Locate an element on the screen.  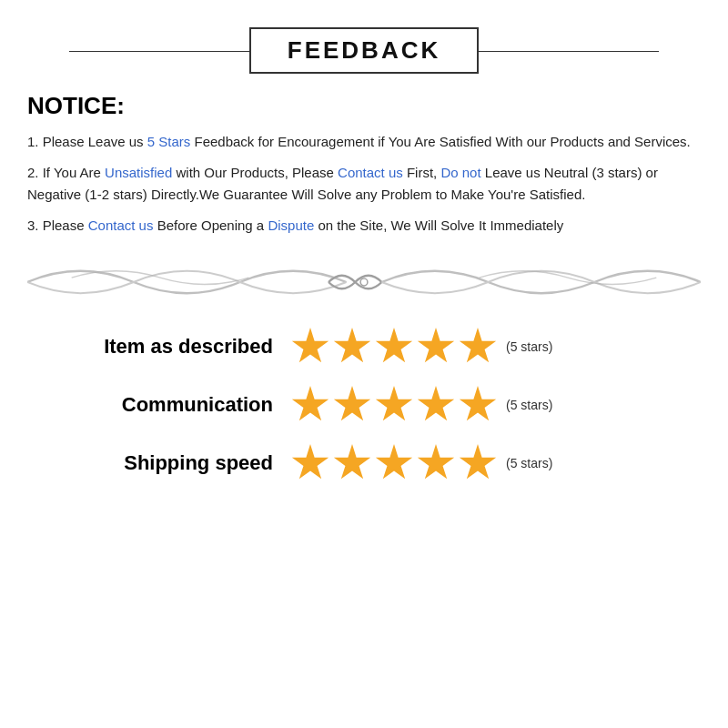
rating-row-shipping: Shipping speed (5 stars) is located at coordinates (364, 463).